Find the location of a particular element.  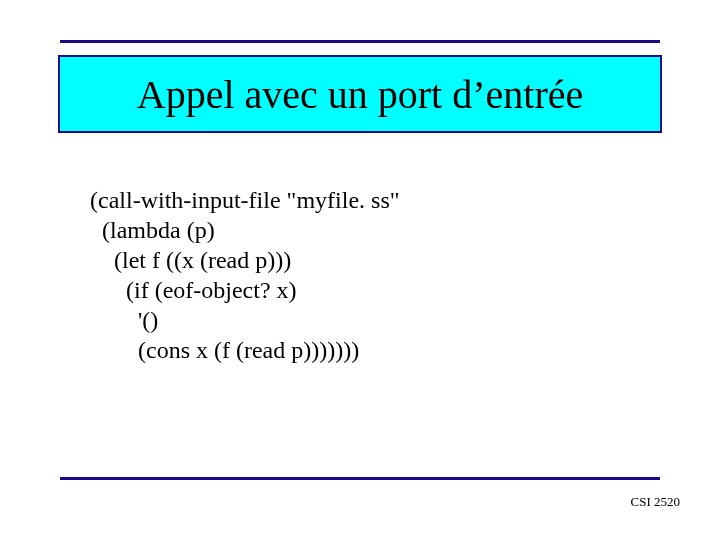

code-line: (if (eof-object? x) is located at coordinates (375, 290).